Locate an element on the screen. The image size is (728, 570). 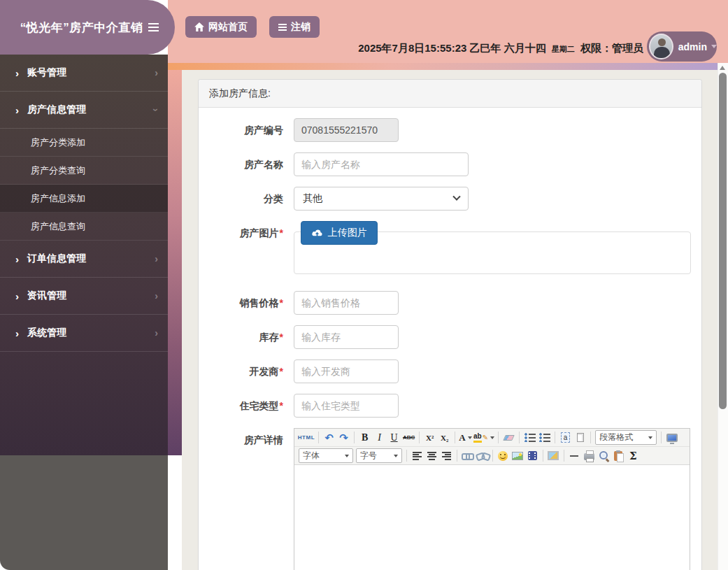
form-row-developer: 开发商* is located at coordinates (450, 371).